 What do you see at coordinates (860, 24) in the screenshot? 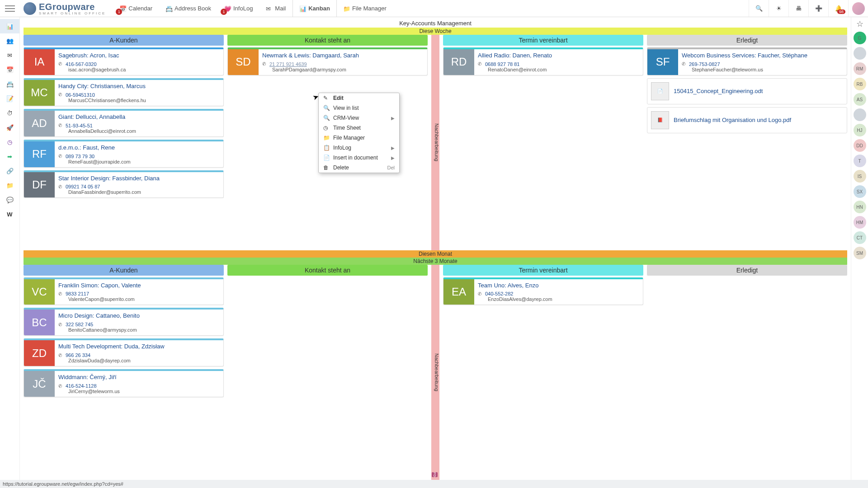
I see `favorite-icon: ☆` at bounding box center [860, 24].